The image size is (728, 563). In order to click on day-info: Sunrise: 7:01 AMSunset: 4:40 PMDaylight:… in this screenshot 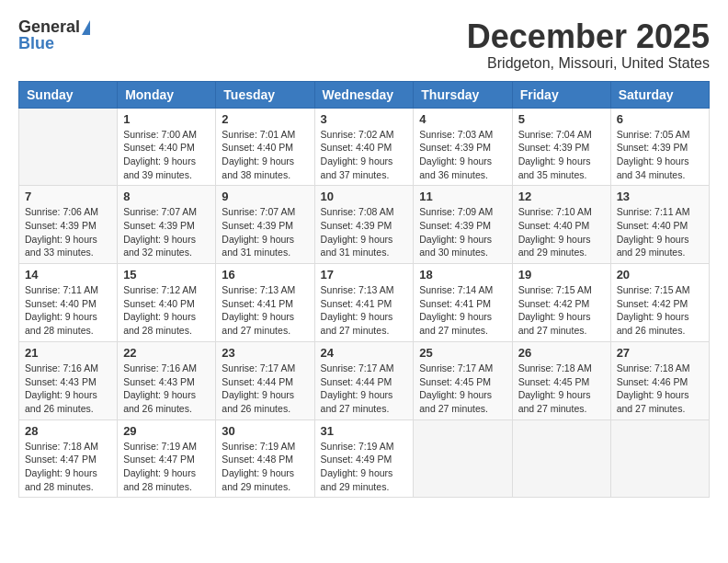, I will do `click(265, 155)`.